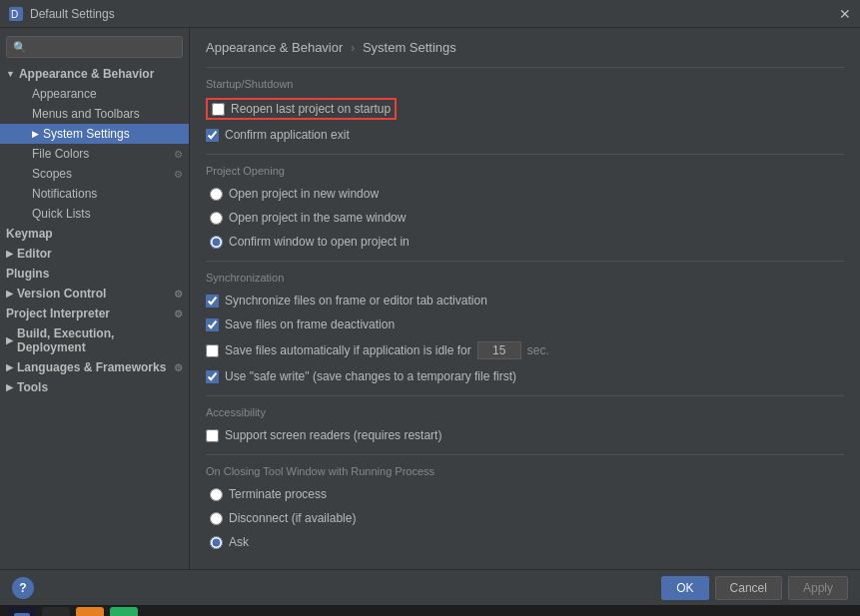 This screenshot has width=860, height=616. What do you see at coordinates (212, 302) in the screenshot?
I see `sync-files-checkbox` at bounding box center [212, 302].